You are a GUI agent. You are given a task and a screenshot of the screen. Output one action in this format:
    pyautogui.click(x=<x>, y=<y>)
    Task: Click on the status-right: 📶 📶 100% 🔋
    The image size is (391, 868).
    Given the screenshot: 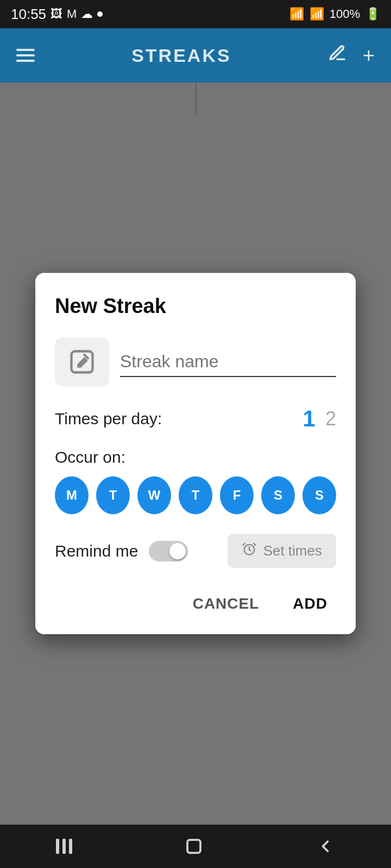 What is the action you would take?
    pyautogui.click(x=335, y=14)
    